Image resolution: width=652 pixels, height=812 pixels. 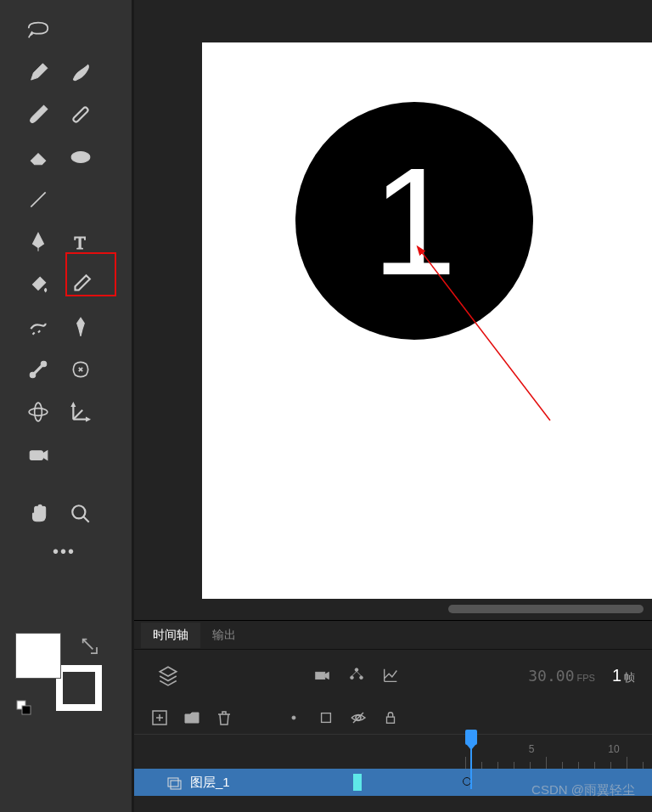 What do you see at coordinates (616, 675) in the screenshot?
I see `frame-value: 1` at bounding box center [616, 675].